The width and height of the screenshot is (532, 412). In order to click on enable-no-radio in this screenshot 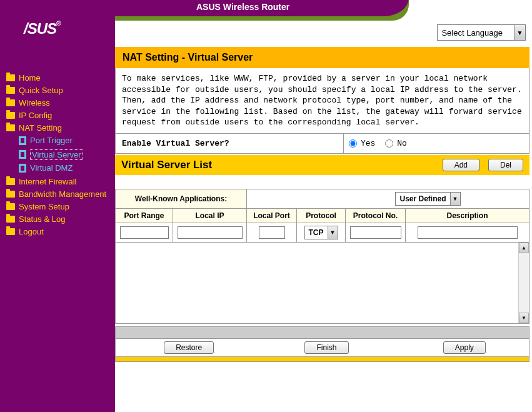, I will do `click(389, 144)`.